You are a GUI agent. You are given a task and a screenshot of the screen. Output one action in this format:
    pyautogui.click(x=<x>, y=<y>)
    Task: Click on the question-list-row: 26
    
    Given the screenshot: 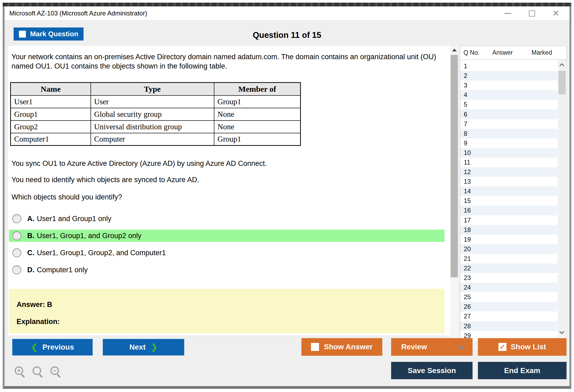 What is the action you would take?
    pyautogui.click(x=509, y=307)
    